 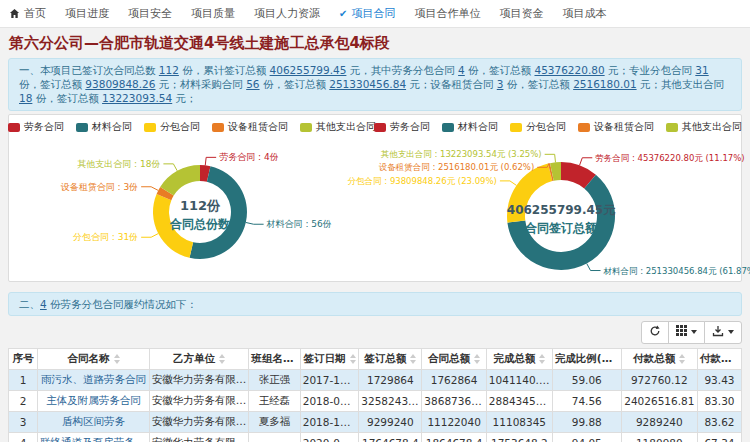 I want to click on text-segment: 份，签订总额, so click(x=52, y=84).